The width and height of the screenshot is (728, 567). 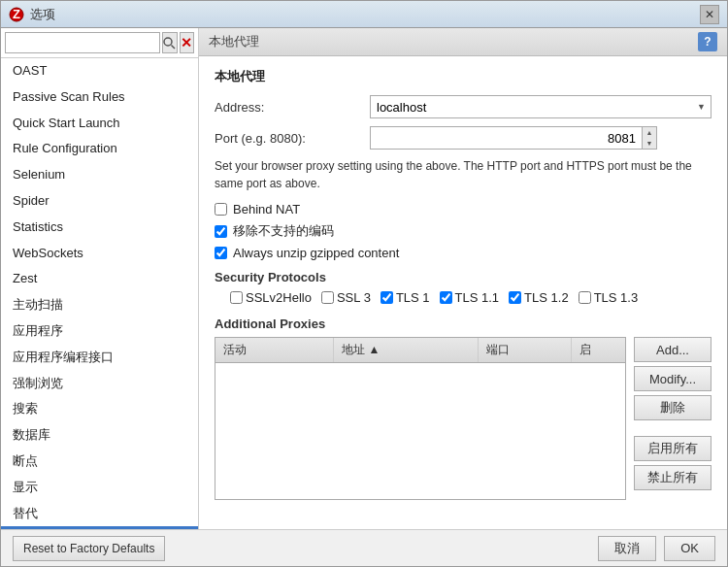 What do you see at coordinates (649, 144) in the screenshot?
I see `port-decrement: ▼` at bounding box center [649, 144].